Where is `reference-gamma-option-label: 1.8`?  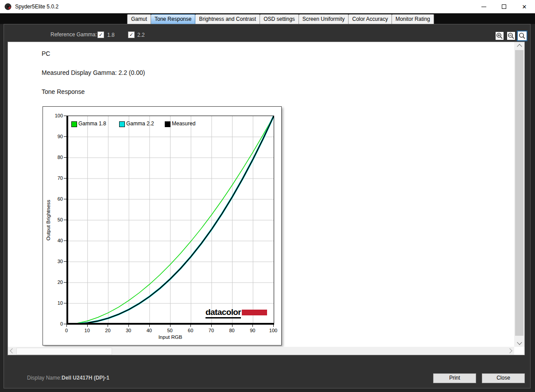 reference-gamma-option-label: 1.8 is located at coordinates (111, 35).